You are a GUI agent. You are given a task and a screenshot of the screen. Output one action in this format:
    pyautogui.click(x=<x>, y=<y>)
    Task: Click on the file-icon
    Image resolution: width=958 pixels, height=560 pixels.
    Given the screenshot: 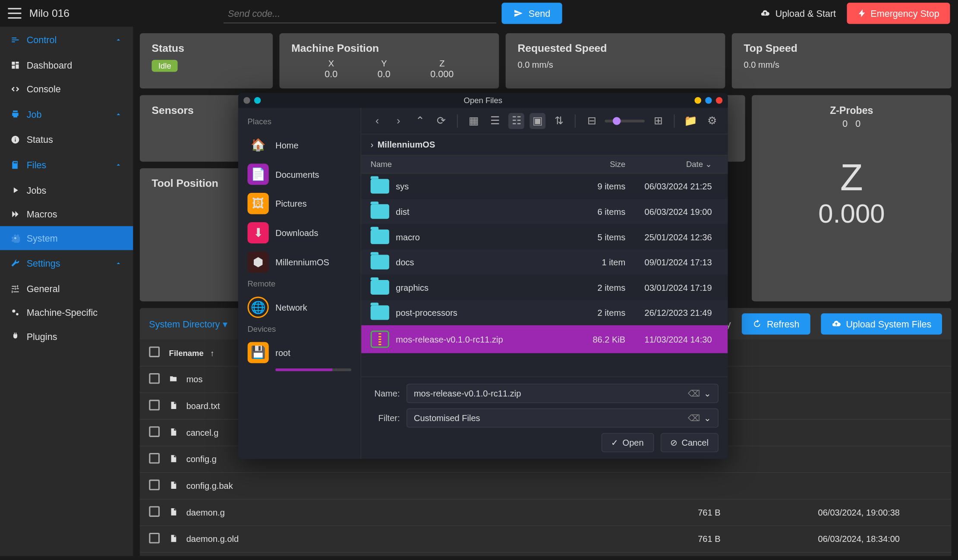 What is the action you would take?
    pyautogui.click(x=174, y=433)
    